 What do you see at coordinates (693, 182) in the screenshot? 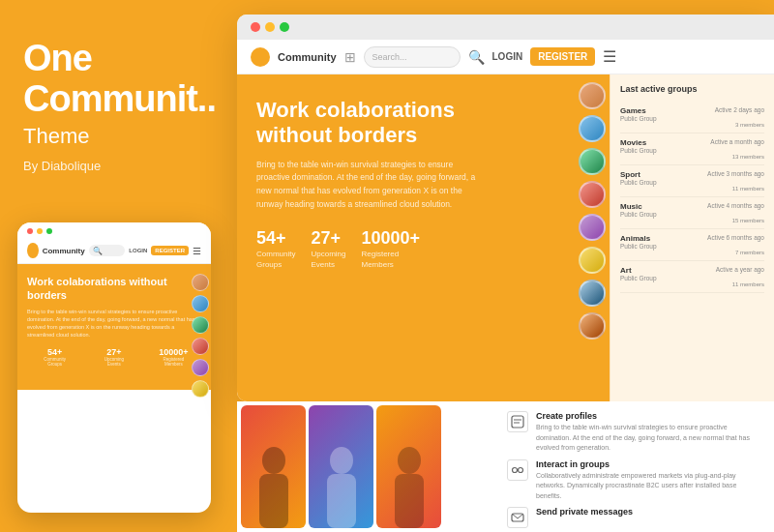
I see `group-item-sport: Active 3 months ago Sport Public Group 1…` at bounding box center [693, 182].